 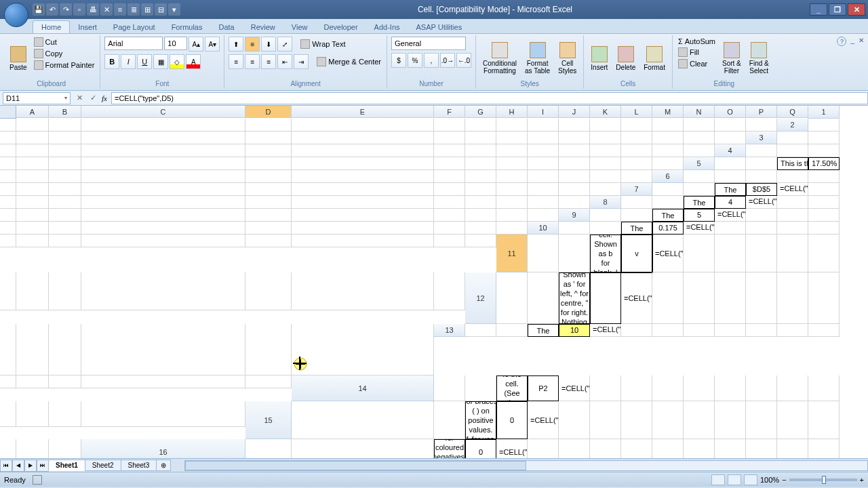 I want to click on macro-record-icon, so click(x=37, y=480).